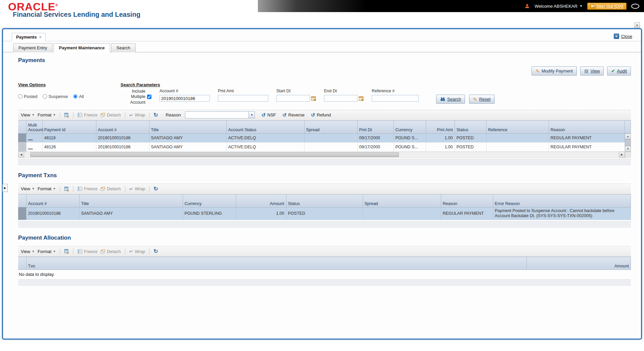 The image size is (644, 351). What do you see at coordinates (34, 127) in the screenshot?
I see `col-multi-account: Multi Account` at bounding box center [34, 127].